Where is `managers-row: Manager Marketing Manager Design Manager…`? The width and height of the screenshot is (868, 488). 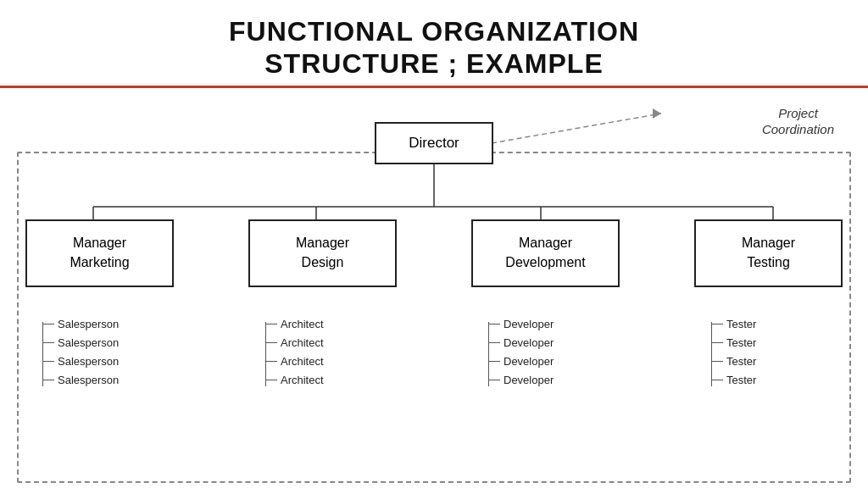 managers-row: Manager Marketing Manager Design Manager… is located at coordinates (434, 253).